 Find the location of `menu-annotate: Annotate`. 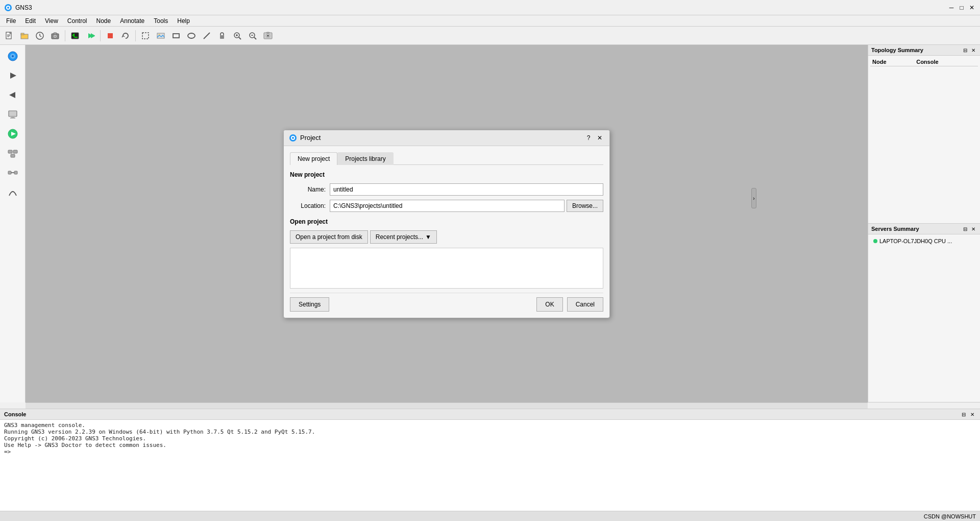

menu-annotate: Annotate is located at coordinates (132, 21).